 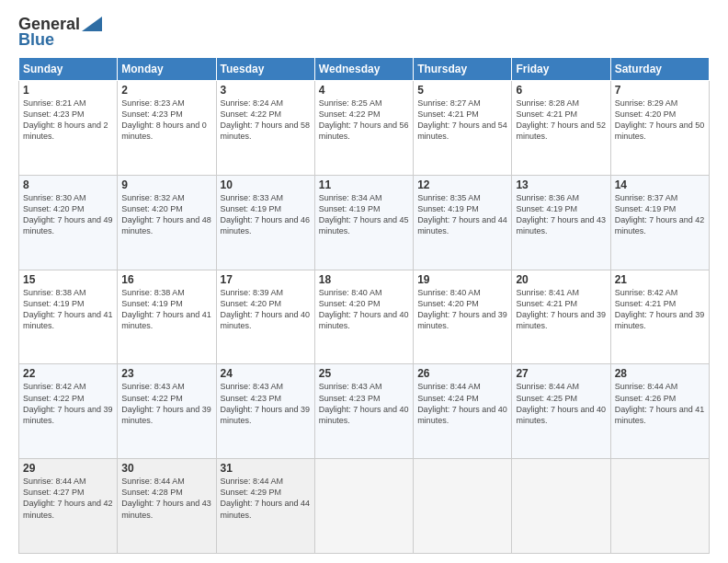 What do you see at coordinates (561, 185) in the screenshot?
I see `day-number: 13` at bounding box center [561, 185].